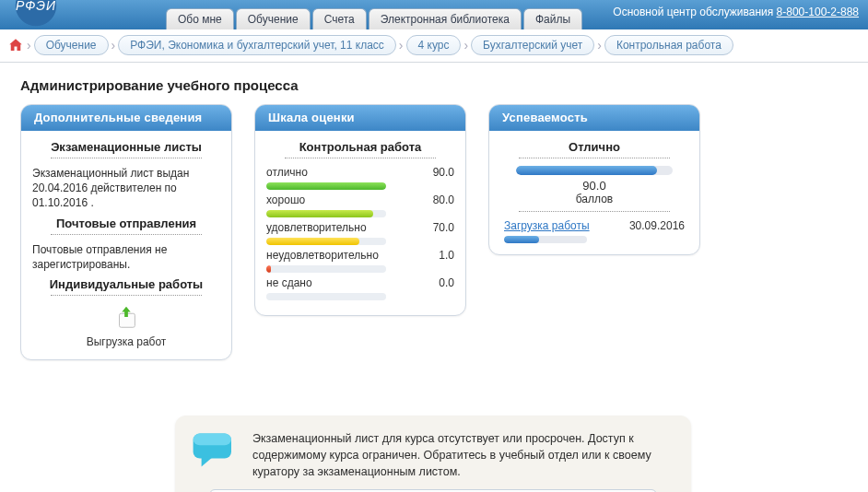  I want to click on panel-performance-title: Успеваемость, so click(594, 118).